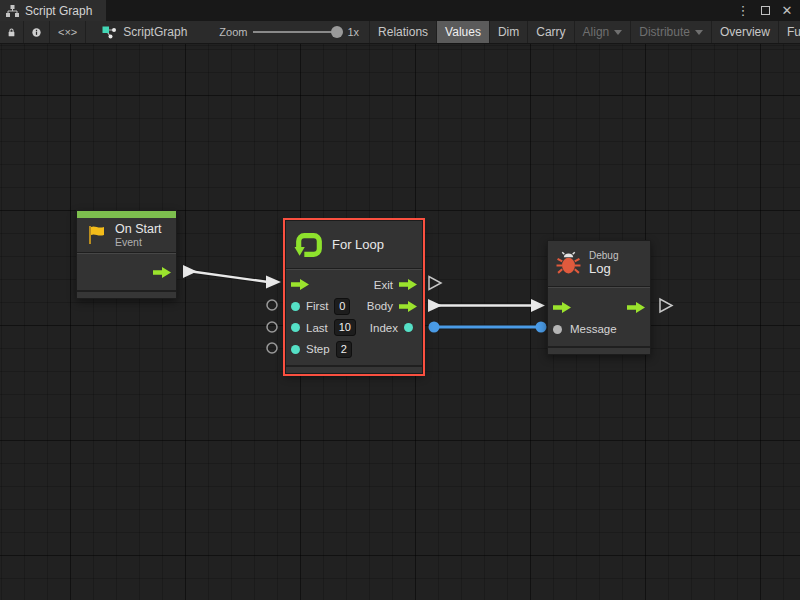 This screenshot has width=800, height=600. Describe the element at coordinates (354, 245) in the screenshot. I see `node-header: For Loop` at that location.